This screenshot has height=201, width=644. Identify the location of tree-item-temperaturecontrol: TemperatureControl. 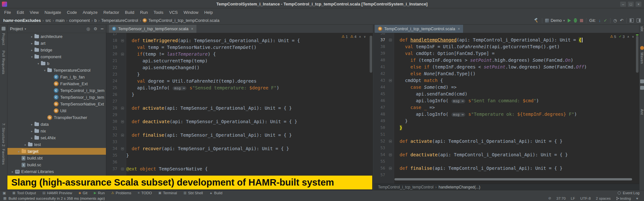
(57, 70).